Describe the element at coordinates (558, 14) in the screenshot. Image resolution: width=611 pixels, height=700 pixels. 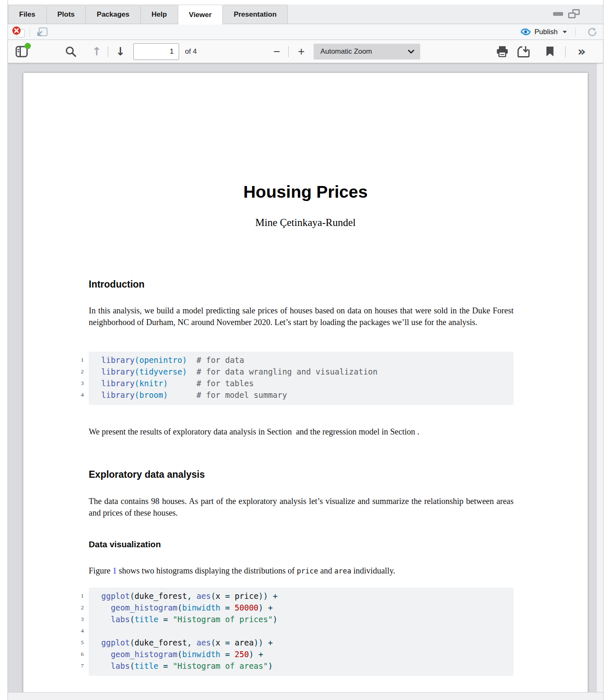
I see `minimize-pane-icon` at that location.